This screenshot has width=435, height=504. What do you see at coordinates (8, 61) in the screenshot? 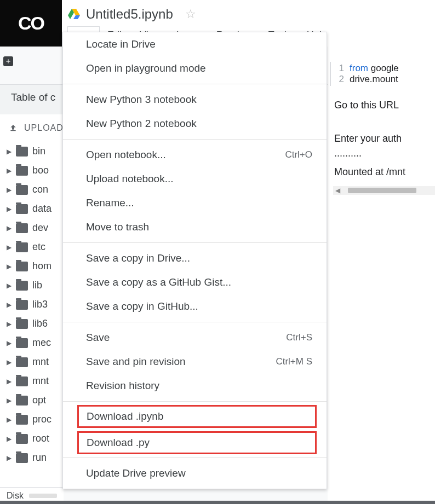
I see `add-cell-icon: ＋` at bounding box center [8, 61].